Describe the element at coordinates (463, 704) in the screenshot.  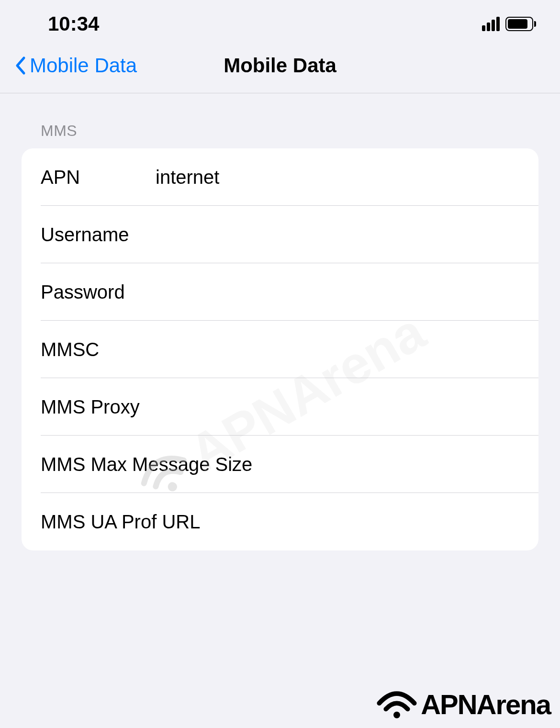
I see `footer-logo: APNArena` at that location.